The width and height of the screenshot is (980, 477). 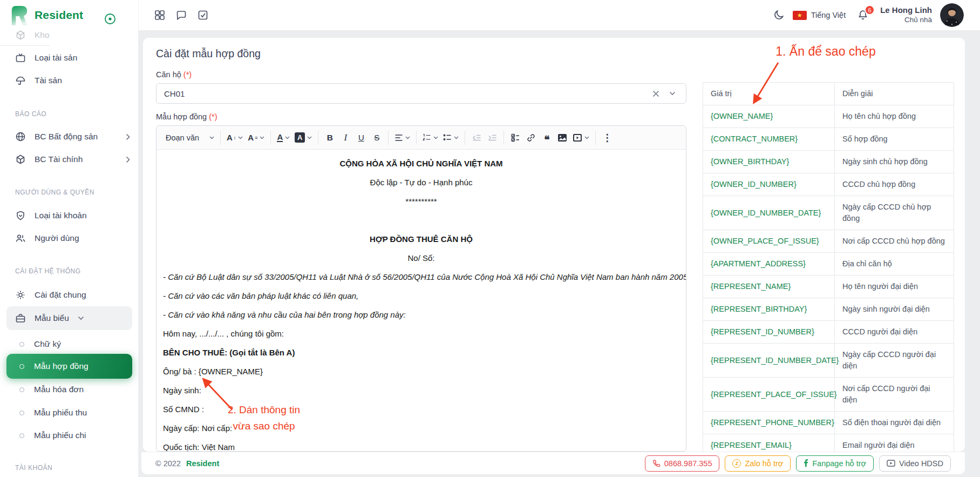 I want to click on notifications-bell-icon: 6, so click(x=863, y=15).